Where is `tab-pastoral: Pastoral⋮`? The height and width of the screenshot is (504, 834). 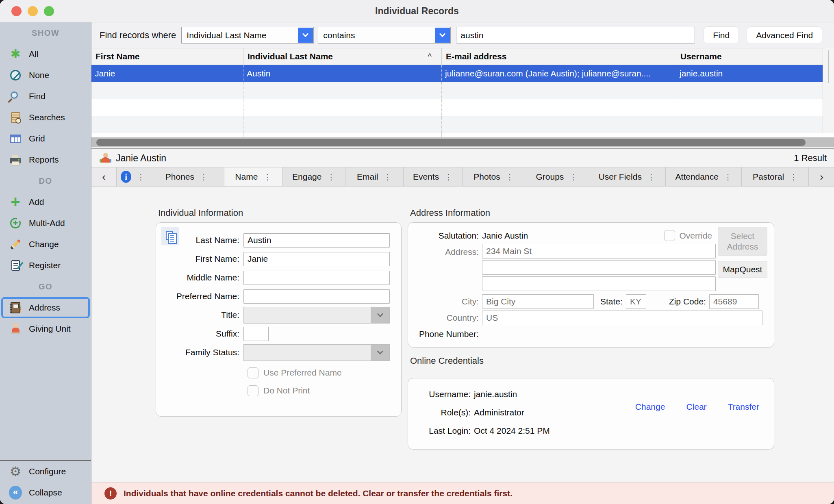 tab-pastoral: Pastoral⋮ is located at coordinates (775, 177).